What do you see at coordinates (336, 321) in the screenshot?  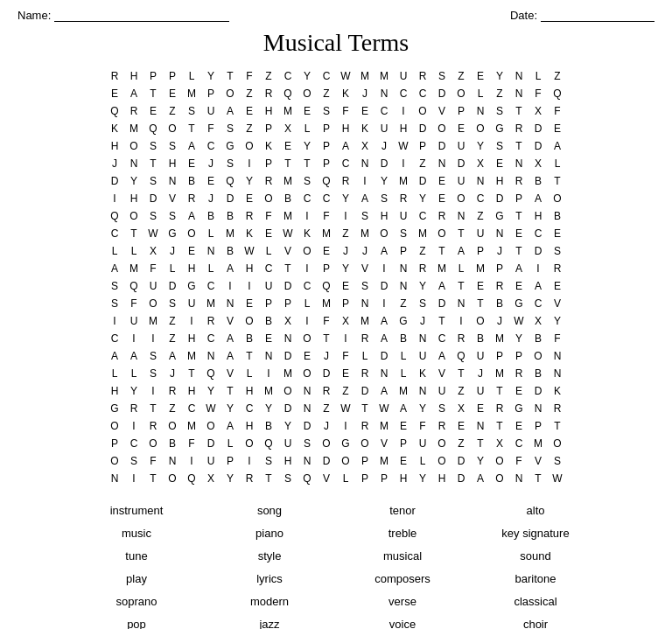 I see `grid-row: IUMZIRVOBXIFXMAGJTIOJWXY` at bounding box center [336, 321].